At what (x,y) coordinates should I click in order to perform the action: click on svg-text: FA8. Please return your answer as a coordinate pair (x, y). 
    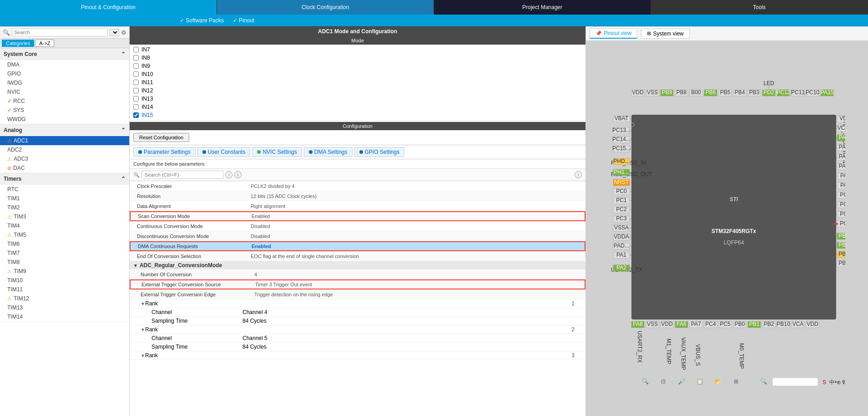
    Looking at the image, I should click on (638, 324).